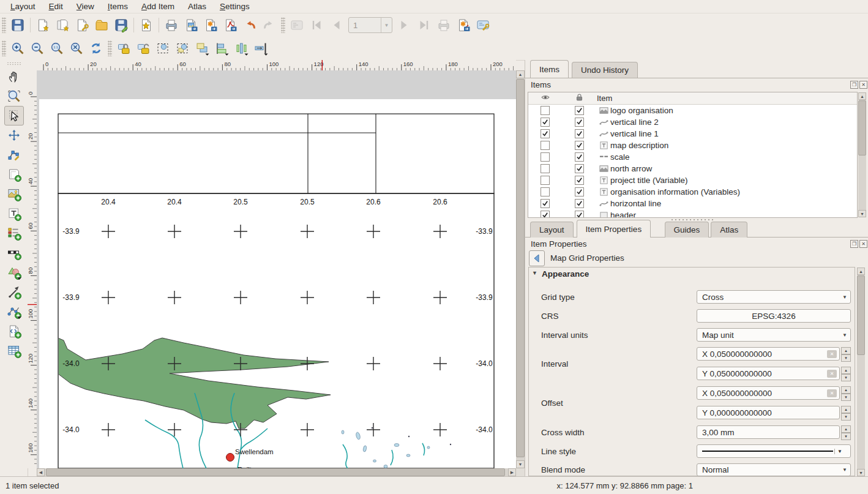 The image size is (868, 494). What do you see at coordinates (370, 25) in the screenshot?
I see `atlas-page-spinbox: 1▼` at bounding box center [370, 25].